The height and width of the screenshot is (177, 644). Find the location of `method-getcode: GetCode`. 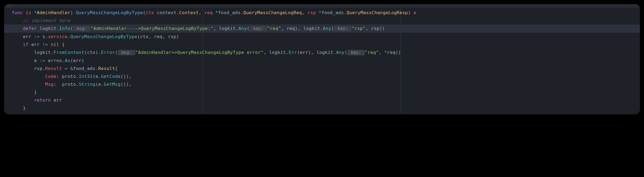

method-getcode: GetCode is located at coordinates (111, 76).